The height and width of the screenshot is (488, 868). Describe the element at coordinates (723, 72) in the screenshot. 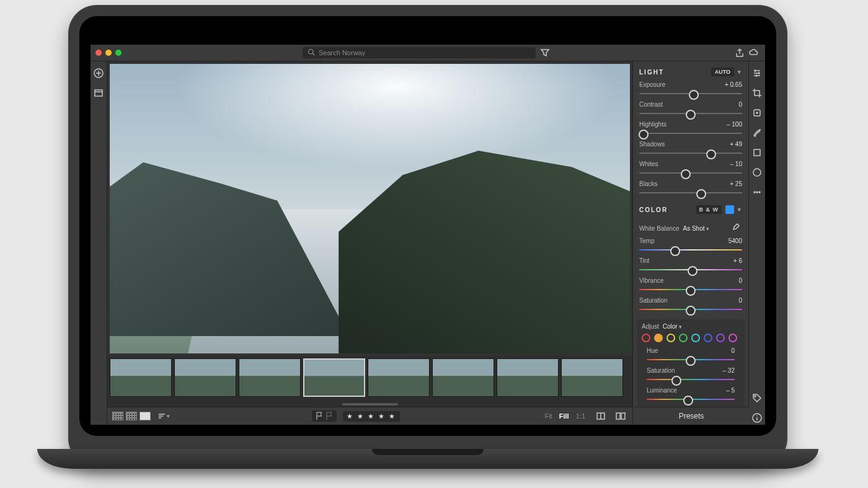

I see `auto-button: AUTO` at that location.